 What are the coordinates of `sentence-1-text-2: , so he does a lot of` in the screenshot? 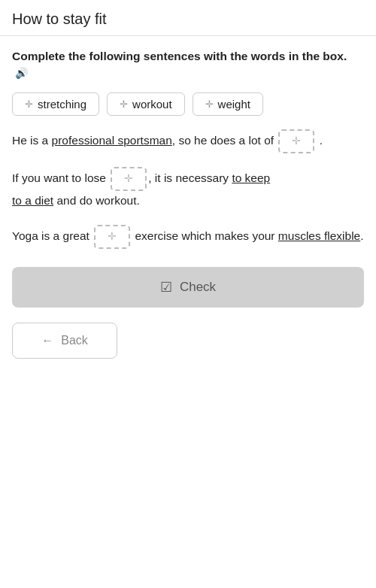 It's located at (225, 140).